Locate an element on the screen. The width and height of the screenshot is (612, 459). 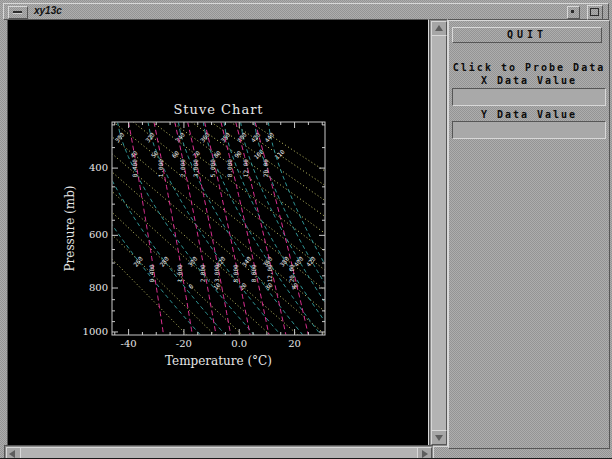
window-title: xy13c is located at coordinates (48, 10).